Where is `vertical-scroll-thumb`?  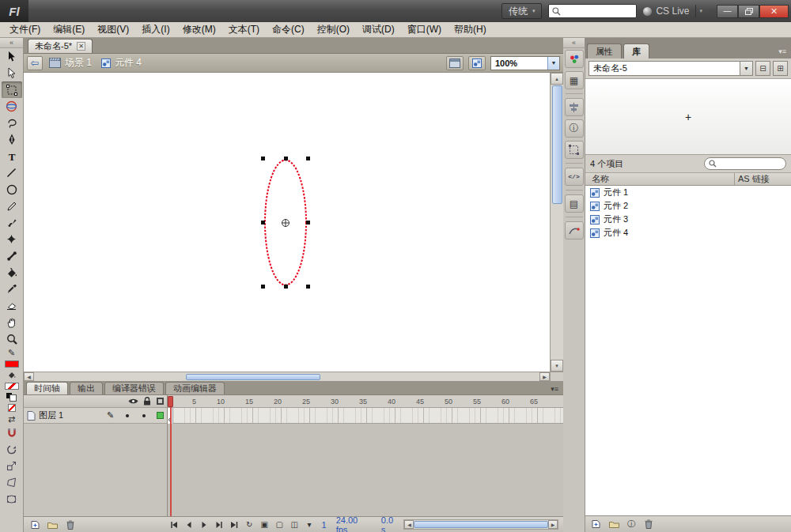 vertical-scroll-thumb is located at coordinates (557, 145).